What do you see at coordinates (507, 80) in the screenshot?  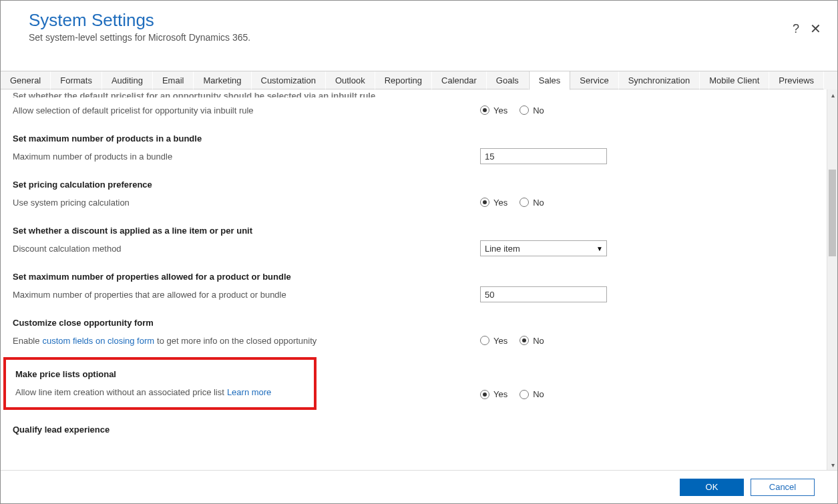 I see `tab-goals: Goals` at bounding box center [507, 80].